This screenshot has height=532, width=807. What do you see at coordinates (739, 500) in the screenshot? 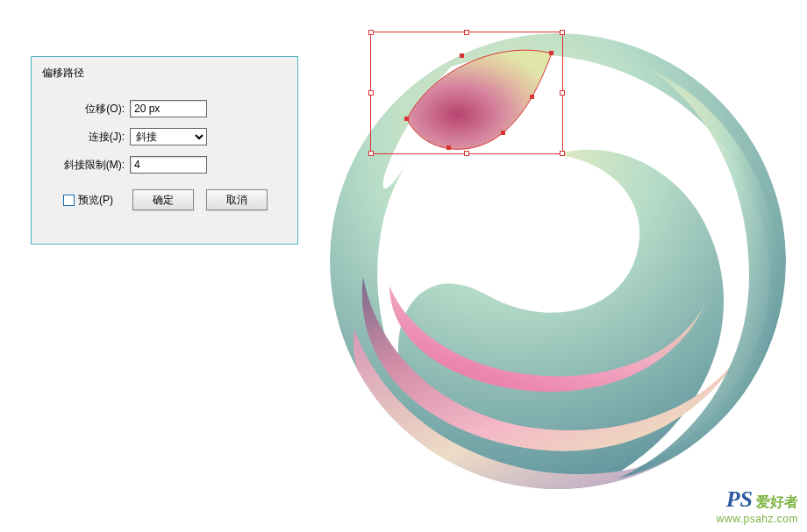
I see `watermark-ps: PS` at bounding box center [739, 500].